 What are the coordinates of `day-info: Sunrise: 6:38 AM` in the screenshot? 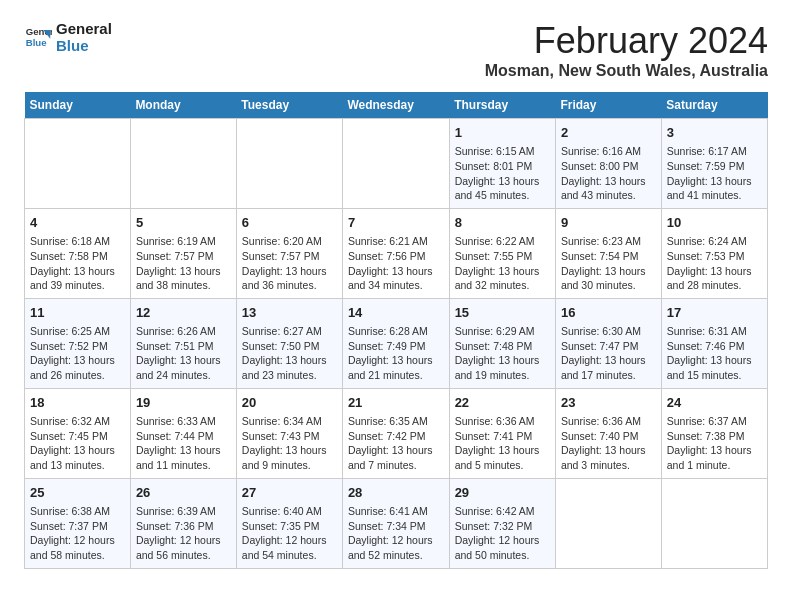 It's located at (78, 512).